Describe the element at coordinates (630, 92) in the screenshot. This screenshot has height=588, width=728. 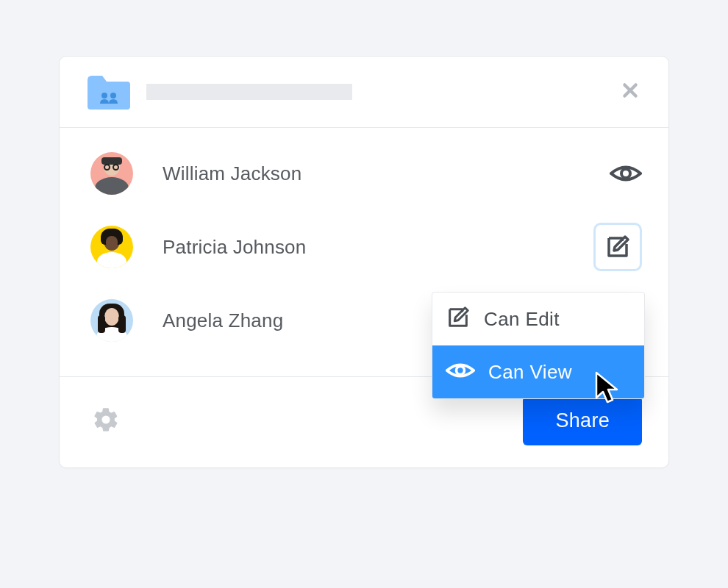
I see `close-icon` at that location.